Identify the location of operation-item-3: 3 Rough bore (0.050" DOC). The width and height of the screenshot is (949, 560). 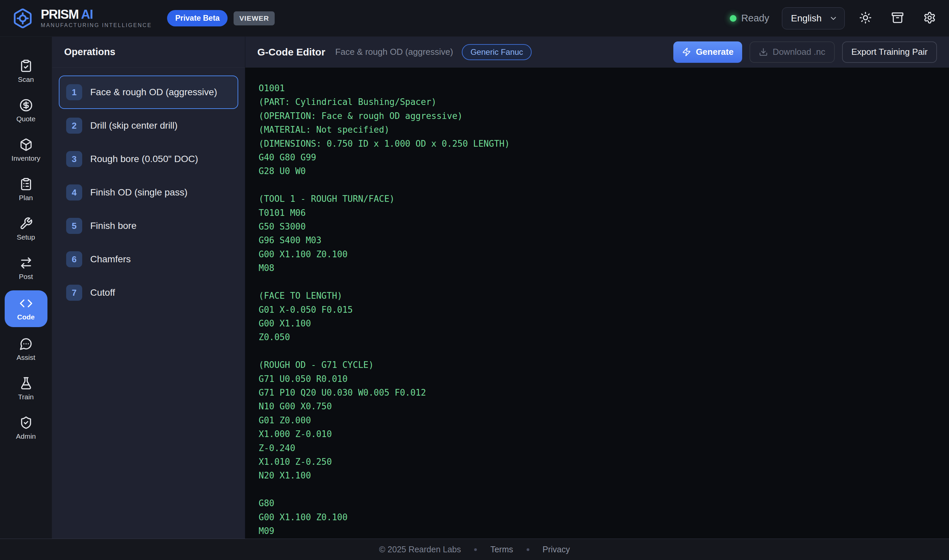
(149, 159).